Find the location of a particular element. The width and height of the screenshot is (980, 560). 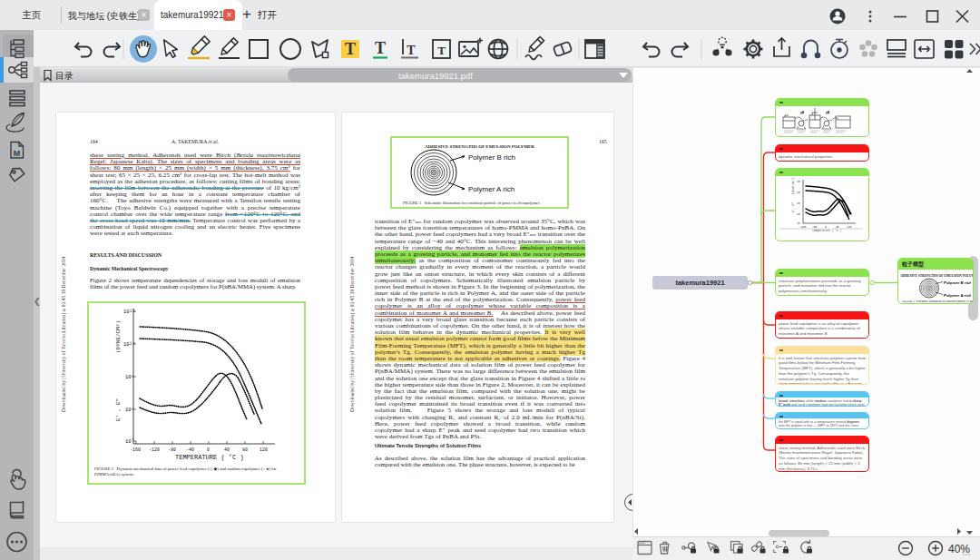

svg-text: 40% is located at coordinates (959, 549).